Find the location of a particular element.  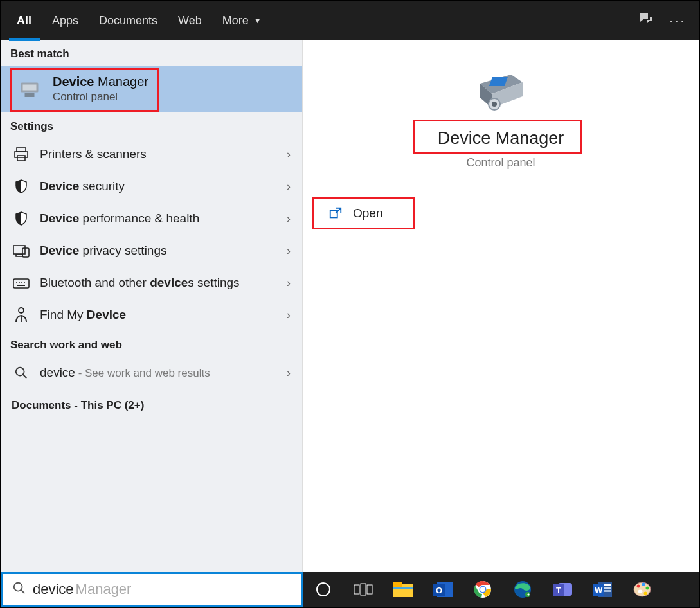

taskbar: O T W is located at coordinates (501, 589).